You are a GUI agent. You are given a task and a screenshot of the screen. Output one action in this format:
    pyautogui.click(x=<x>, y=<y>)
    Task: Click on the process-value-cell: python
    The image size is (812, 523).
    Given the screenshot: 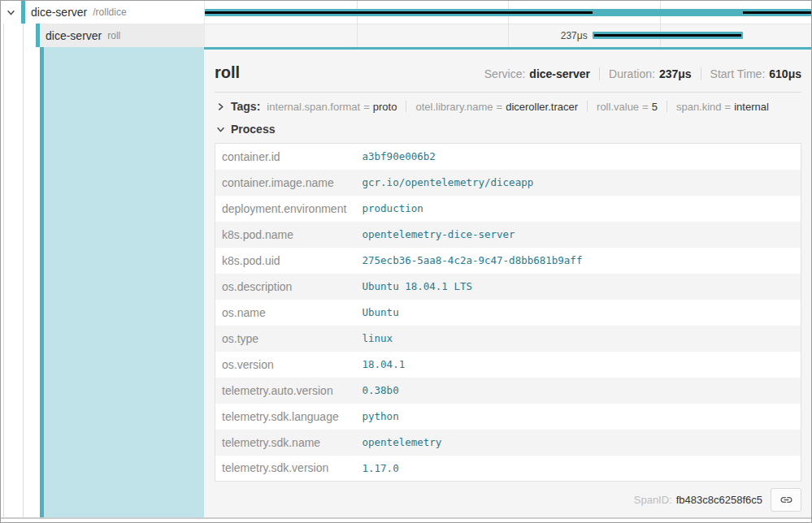 What is the action you would take?
    pyautogui.click(x=579, y=417)
    